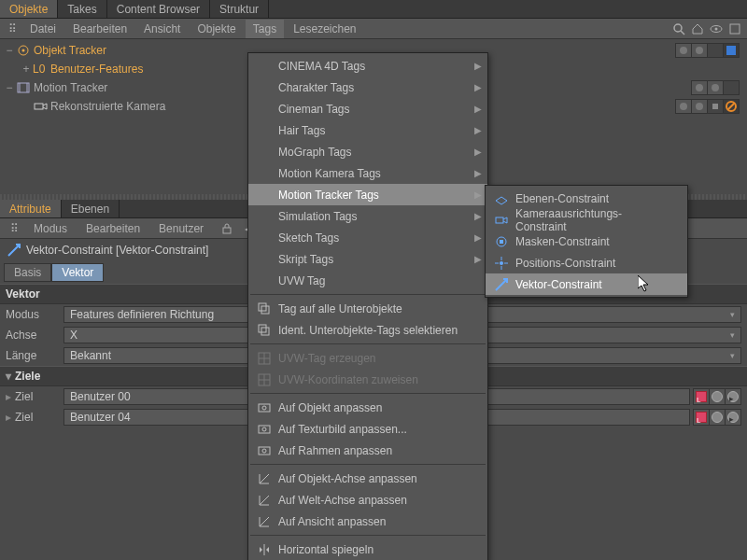 This screenshot has height=560, width=747. I want to click on tag-icon, so click(731, 50).